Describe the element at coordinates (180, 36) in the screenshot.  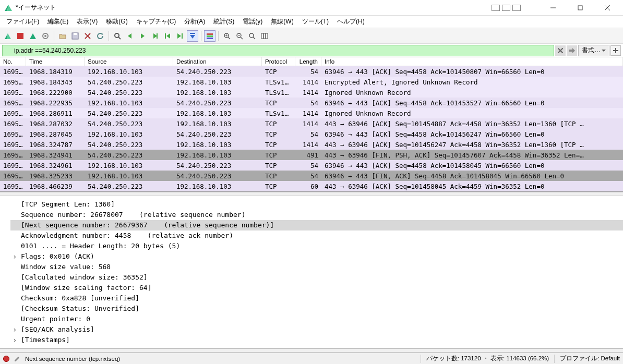
I see `go-last-icon` at that location.